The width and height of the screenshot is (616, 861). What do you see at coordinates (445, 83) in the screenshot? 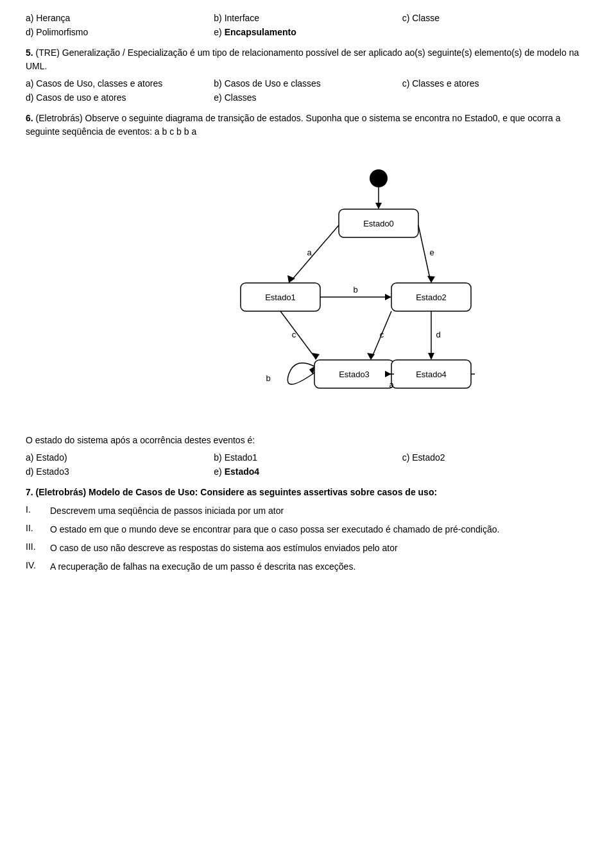
I see `q5-option-c-text: Classes e atores` at bounding box center [445, 83].